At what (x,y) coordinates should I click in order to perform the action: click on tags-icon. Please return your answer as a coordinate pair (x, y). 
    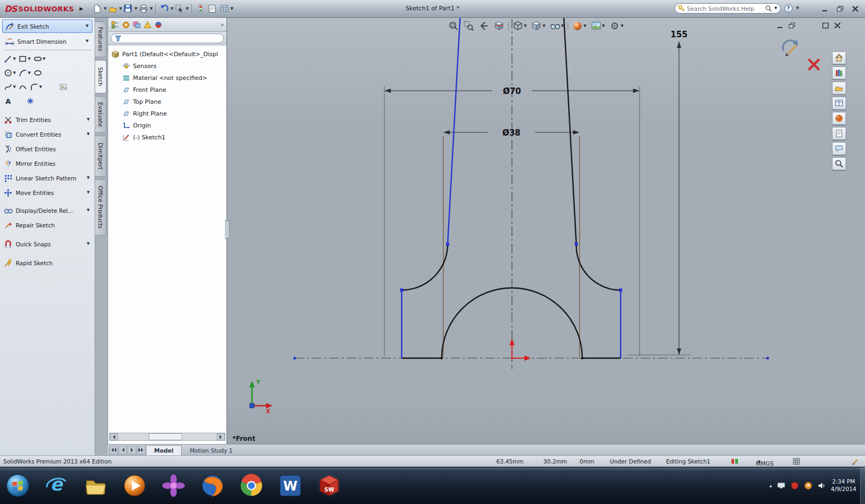
    Looking at the image, I should click on (796, 461).